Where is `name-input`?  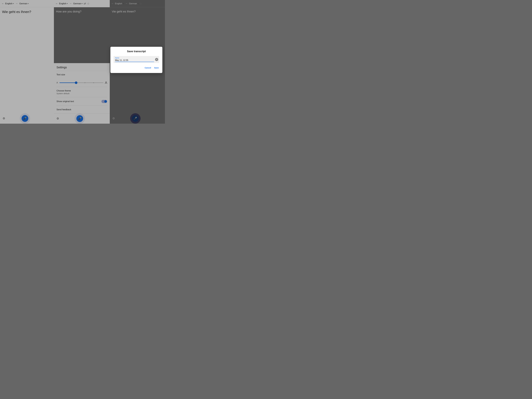
name-input is located at coordinates (134, 61).